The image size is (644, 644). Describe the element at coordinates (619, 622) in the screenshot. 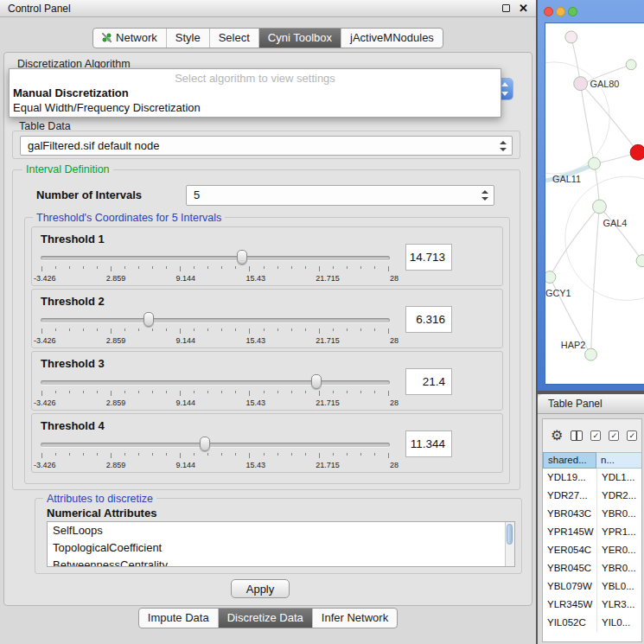

I see `cell-name: YIL0...` at that location.